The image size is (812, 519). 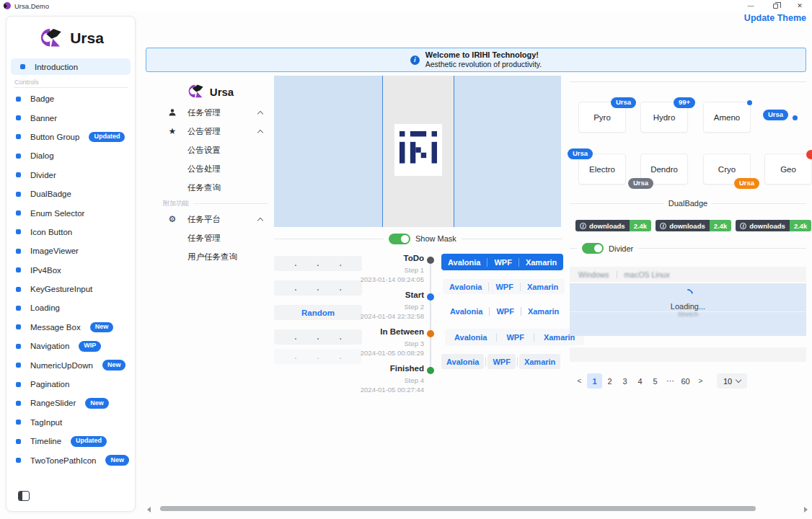 What do you see at coordinates (50, 38) in the screenshot?
I see `ursa-logo-icon` at bounding box center [50, 38].